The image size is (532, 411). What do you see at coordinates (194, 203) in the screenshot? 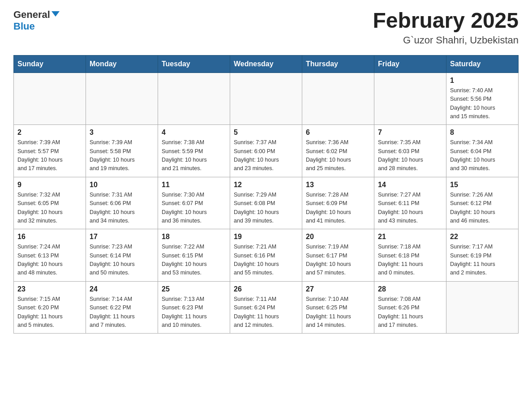
I see `calendar-cell: 11Sunrise: 7:30 AMSunset: 6:07 PMDayligh…` at bounding box center [194, 203].